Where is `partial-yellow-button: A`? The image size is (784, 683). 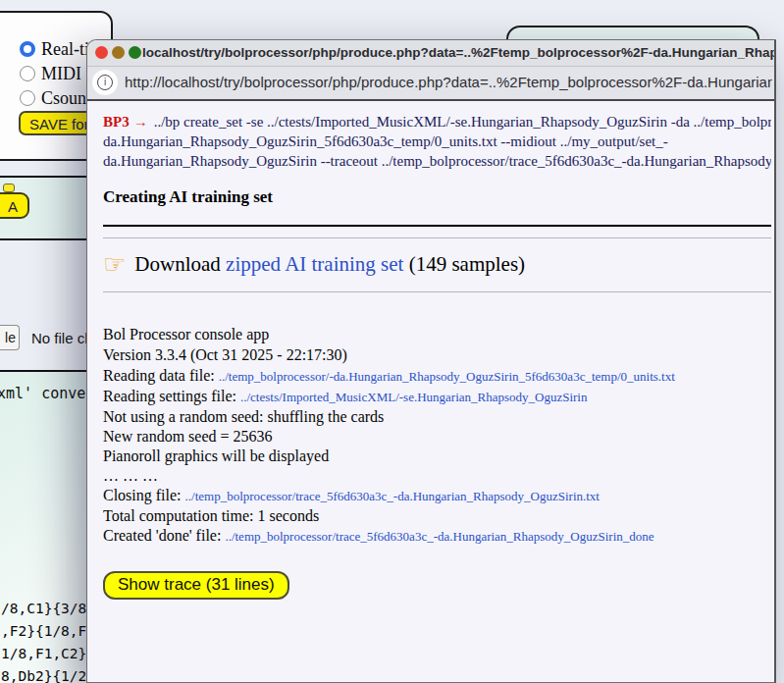
partial-yellow-button: A is located at coordinates (15, 206).